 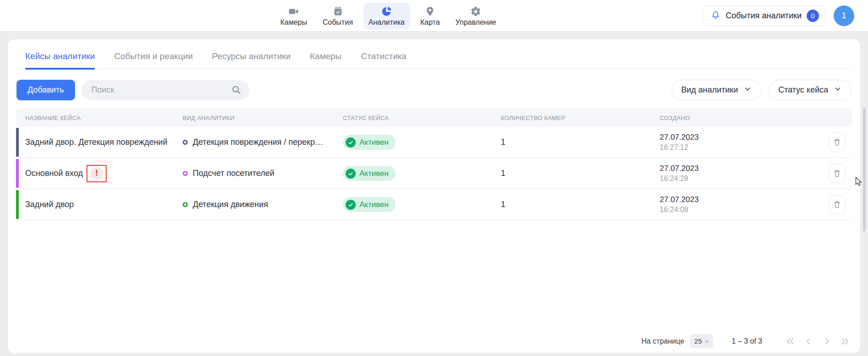 What do you see at coordinates (580, 118) in the screenshot?
I see `col-camera-count: КОЛИЧЕСТВО КАМЕР` at bounding box center [580, 118].